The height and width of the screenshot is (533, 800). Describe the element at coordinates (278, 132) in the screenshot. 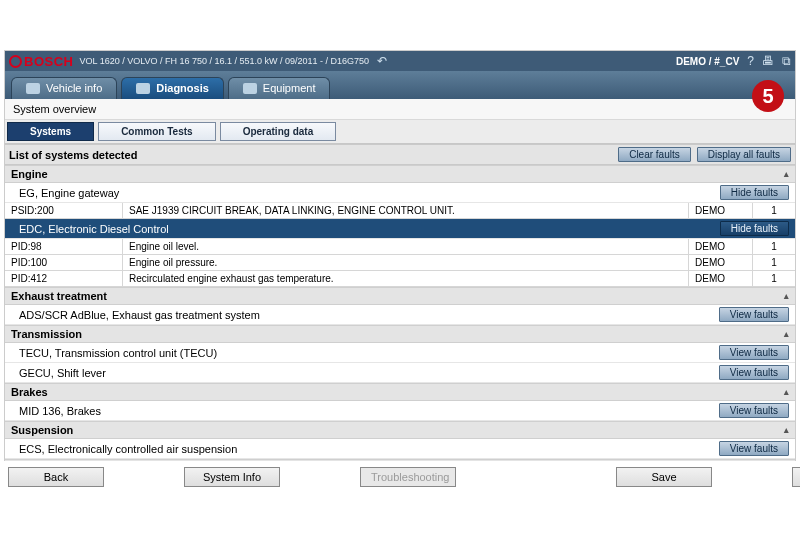

I see `subtab-operating-data: Operating data` at that location.